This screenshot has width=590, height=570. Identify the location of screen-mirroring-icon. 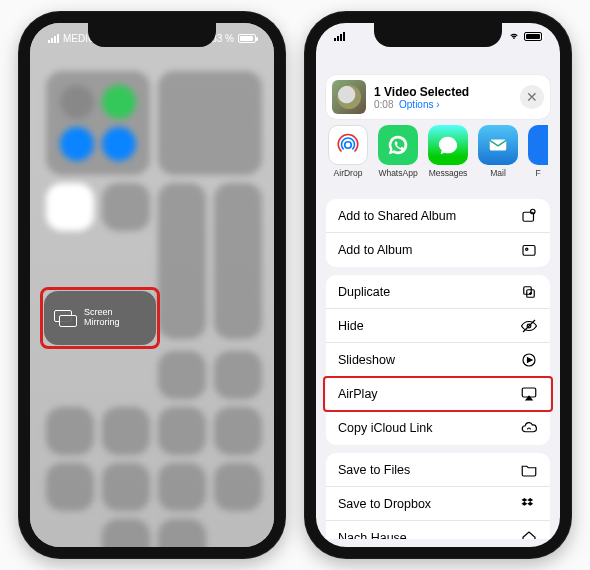
(65, 318).